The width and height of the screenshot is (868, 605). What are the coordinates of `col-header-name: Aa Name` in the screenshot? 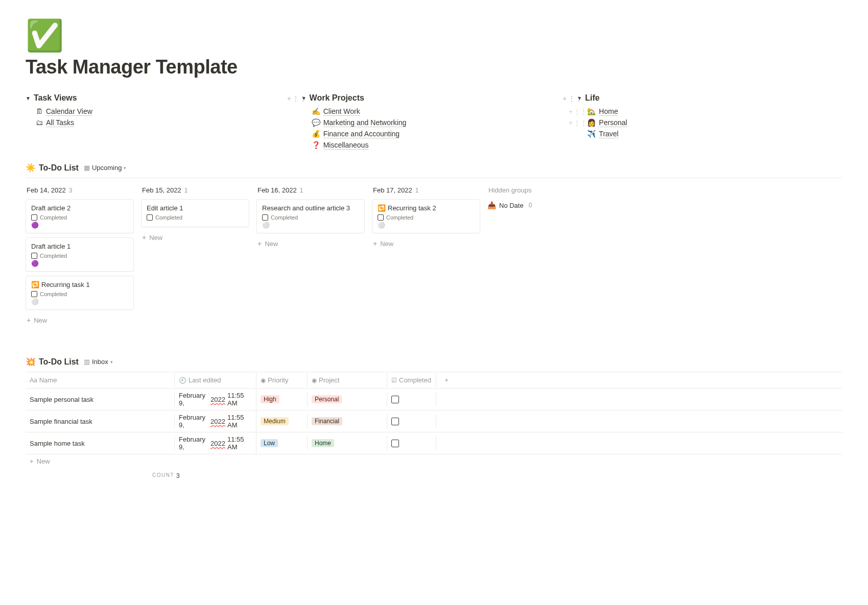 It's located at (100, 380).